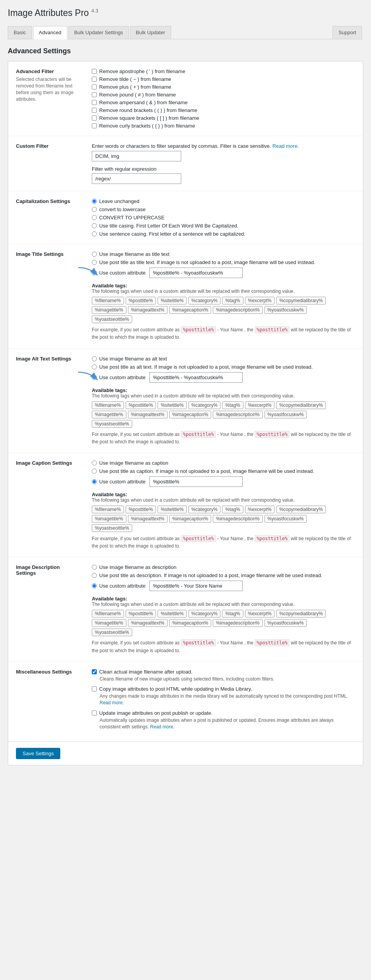  What do you see at coordinates (172, 614) in the screenshot?
I see `desc-tag-sitetitle: %sitetitle%` at bounding box center [172, 614].